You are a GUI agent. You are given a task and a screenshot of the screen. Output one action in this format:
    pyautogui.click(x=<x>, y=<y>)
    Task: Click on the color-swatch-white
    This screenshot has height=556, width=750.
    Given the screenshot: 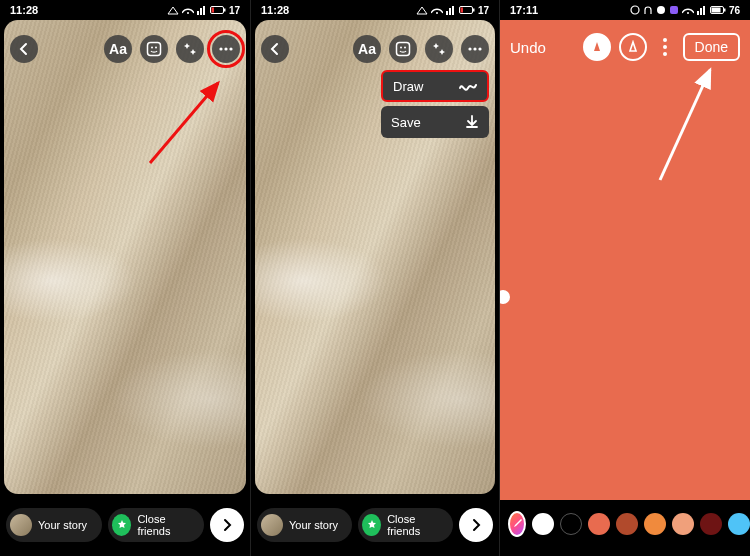 What is the action you would take?
    pyautogui.click(x=543, y=524)
    